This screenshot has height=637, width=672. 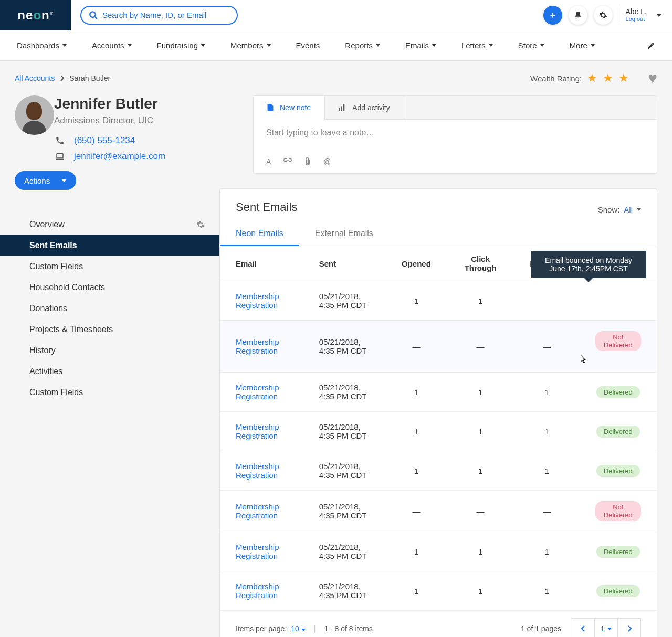 I want to click on nav-emails: Emails, so click(x=421, y=45).